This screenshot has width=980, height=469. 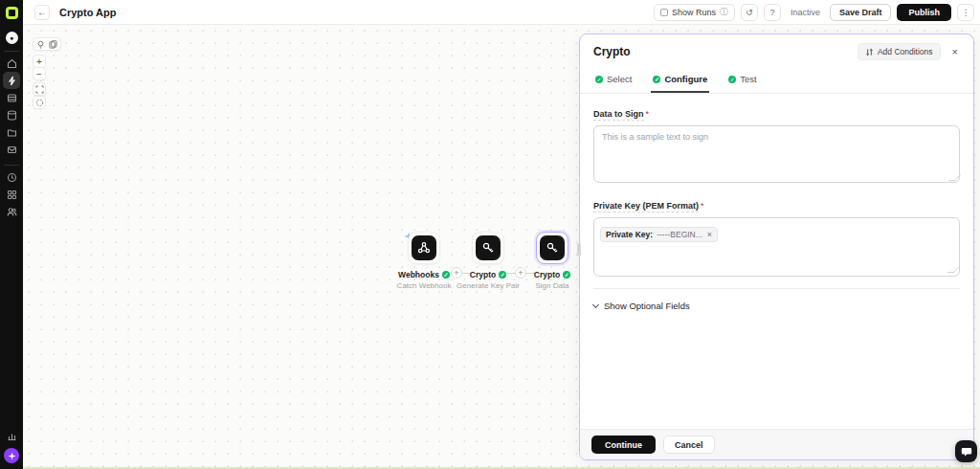 What do you see at coordinates (552, 248) in the screenshot?
I see `node-crypto-sign-card` at bounding box center [552, 248].